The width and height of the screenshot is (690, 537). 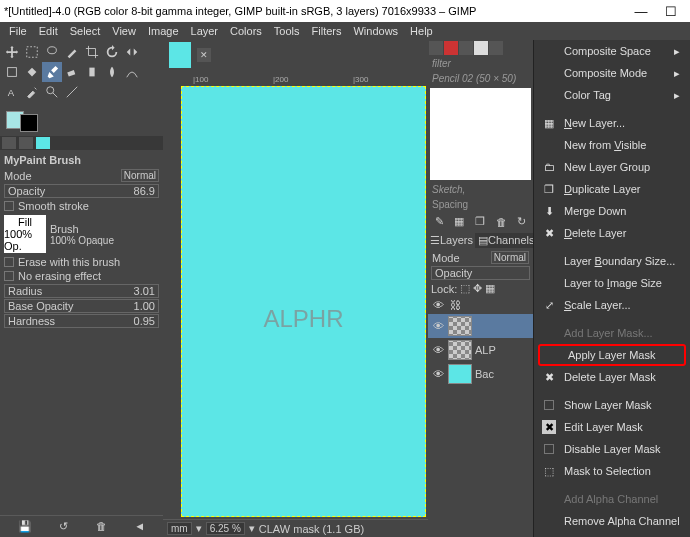 What do you see at coordinates (422, 31) in the screenshot?
I see `menu-help: Help` at bounding box center [422, 31].